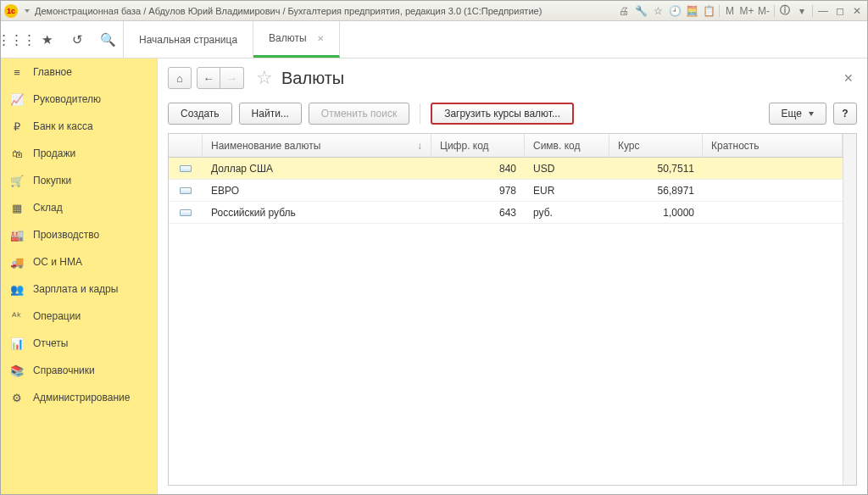  Describe the element at coordinates (505, 213) in the screenshot. I see `table-row: Российский рубль 643 руб. 1,0000` at that location.